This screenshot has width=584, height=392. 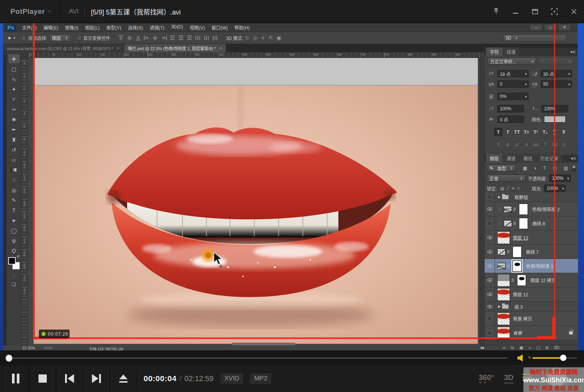 What do you see at coordinates (242, 28) in the screenshot?
I see `menu-item-10: 帮助(H)` at bounding box center [242, 28].